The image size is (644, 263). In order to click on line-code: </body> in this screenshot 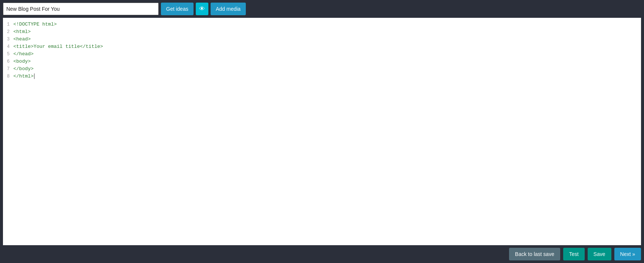, I will do `click(24, 69)`.